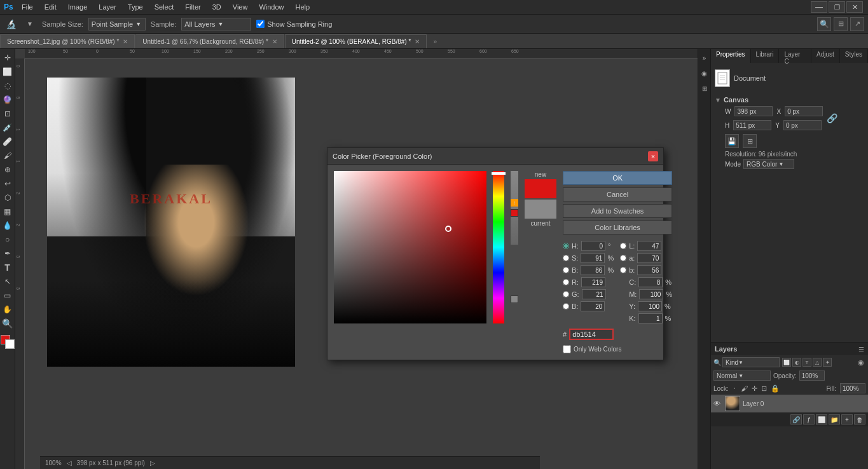  What do you see at coordinates (751, 362) in the screenshot?
I see `layer-kind-dropdown: Kind ▼` at bounding box center [751, 362].